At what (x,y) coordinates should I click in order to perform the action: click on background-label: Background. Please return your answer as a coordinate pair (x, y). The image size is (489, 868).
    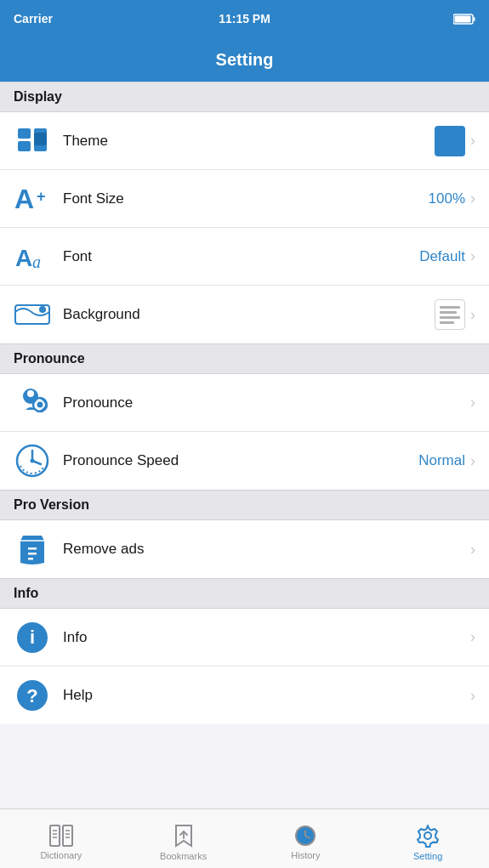
    Looking at the image, I should click on (248, 315).